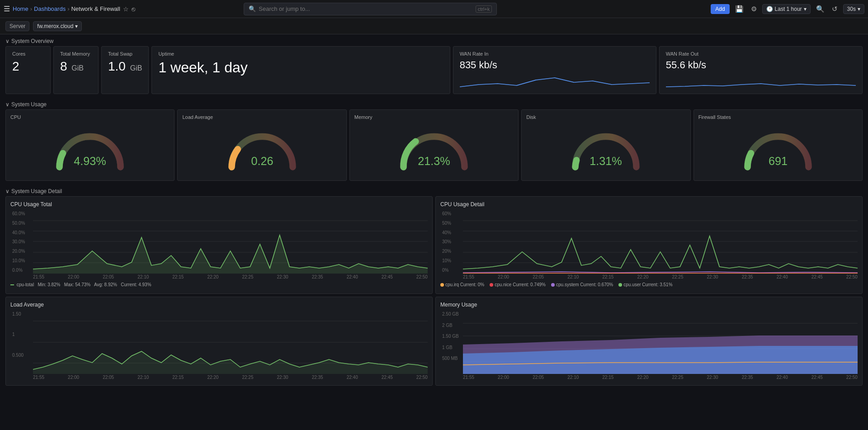 This screenshot has width=868, height=430. Describe the element at coordinates (301, 68) in the screenshot. I see `uptime-value: 1 week, 1 day` at that location.